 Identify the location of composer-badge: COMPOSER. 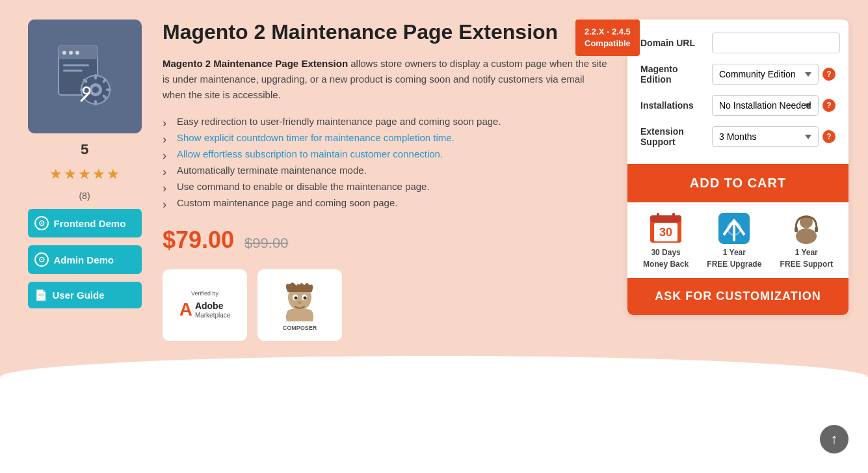
(300, 305).